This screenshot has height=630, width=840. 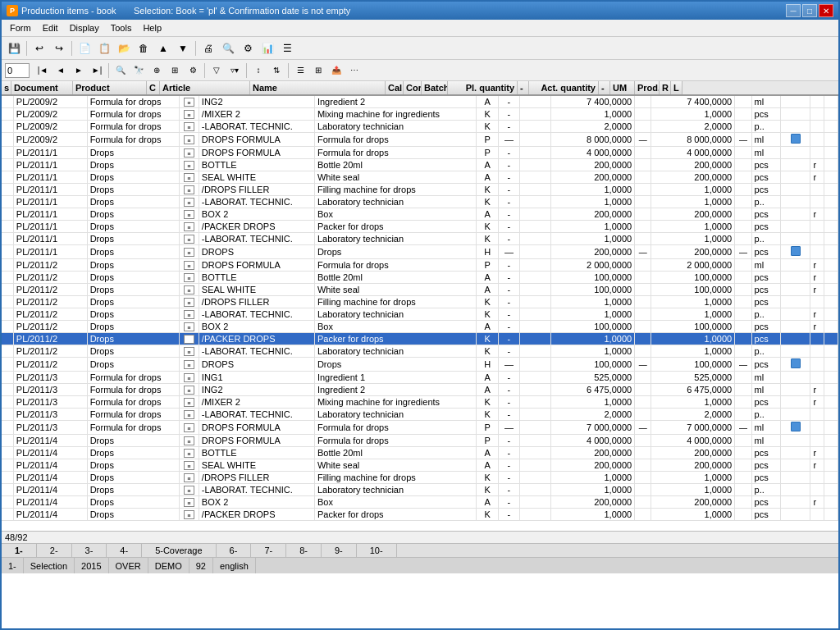 What do you see at coordinates (435, 88) in the screenshot?
I see `col-header-batch: Batchl` at bounding box center [435, 88].